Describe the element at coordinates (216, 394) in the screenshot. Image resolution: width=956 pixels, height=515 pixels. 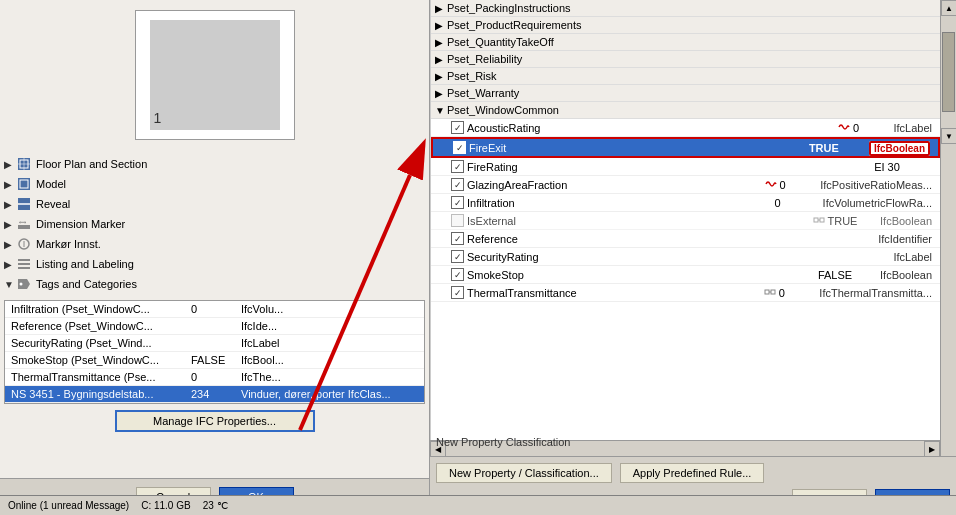
I see `row-ns3451-value: 234` at that location.